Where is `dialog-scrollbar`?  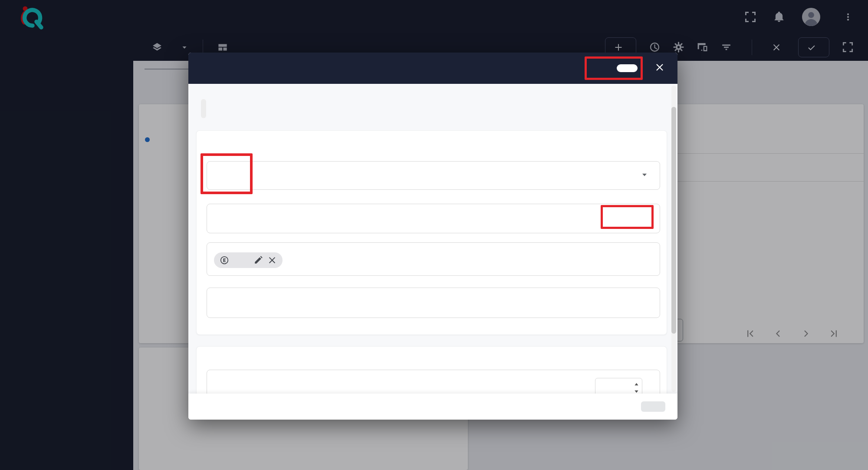 dialog-scrollbar is located at coordinates (674, 239).